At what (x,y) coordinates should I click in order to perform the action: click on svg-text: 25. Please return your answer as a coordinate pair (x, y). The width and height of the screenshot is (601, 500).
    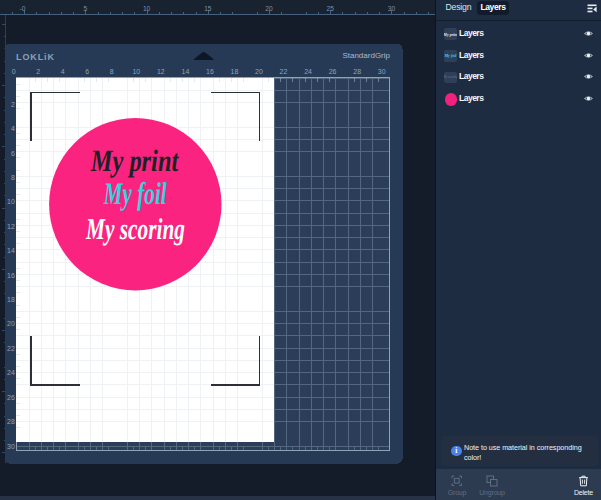
    Looking at the image, I should click on (331, 8).